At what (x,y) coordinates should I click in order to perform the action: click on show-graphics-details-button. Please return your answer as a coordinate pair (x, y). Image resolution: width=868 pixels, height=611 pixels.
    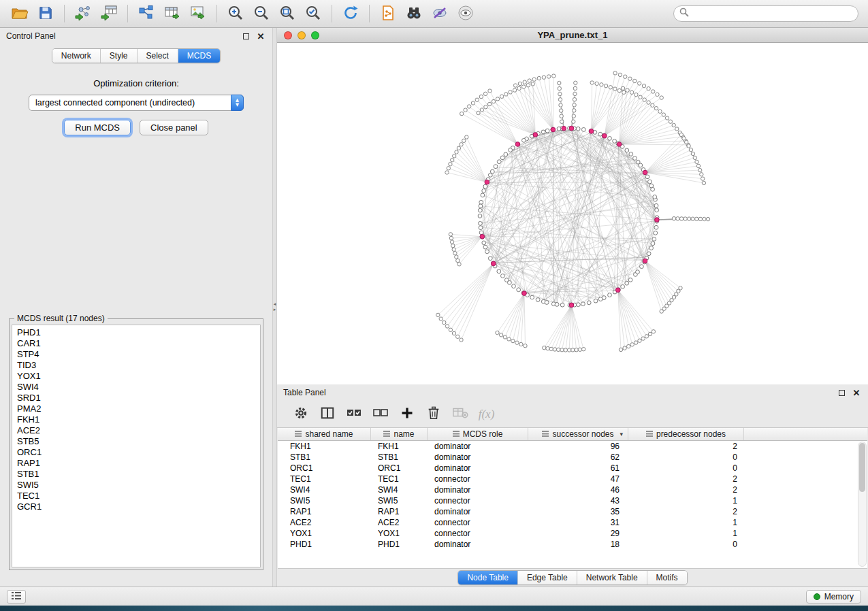
    Looking at the image, I should click on (466, 14).